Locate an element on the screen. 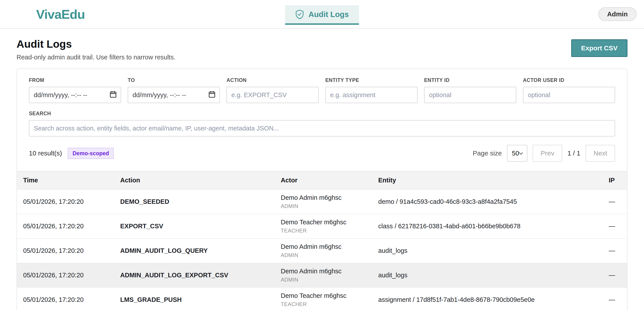 The image size is (644, 310). app-header: VivaEdu Audit Logs Admin is located at coordinates (322, 15).